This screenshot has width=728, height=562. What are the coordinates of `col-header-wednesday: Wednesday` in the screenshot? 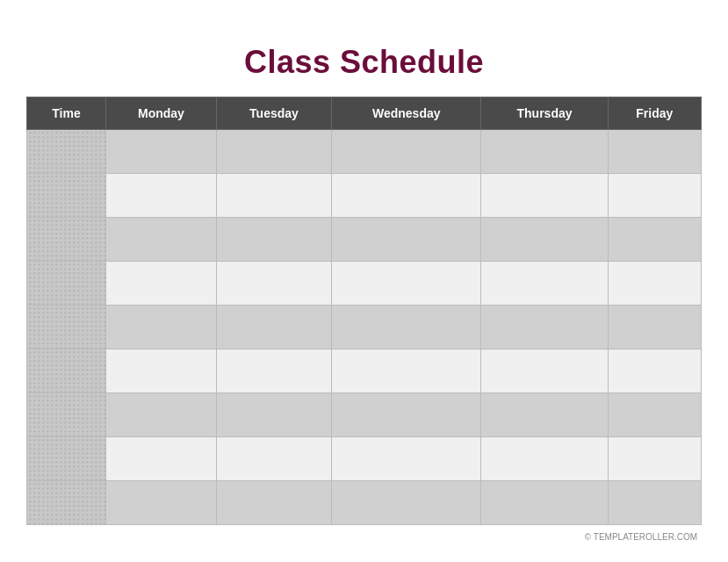 It's located at (407, 114).